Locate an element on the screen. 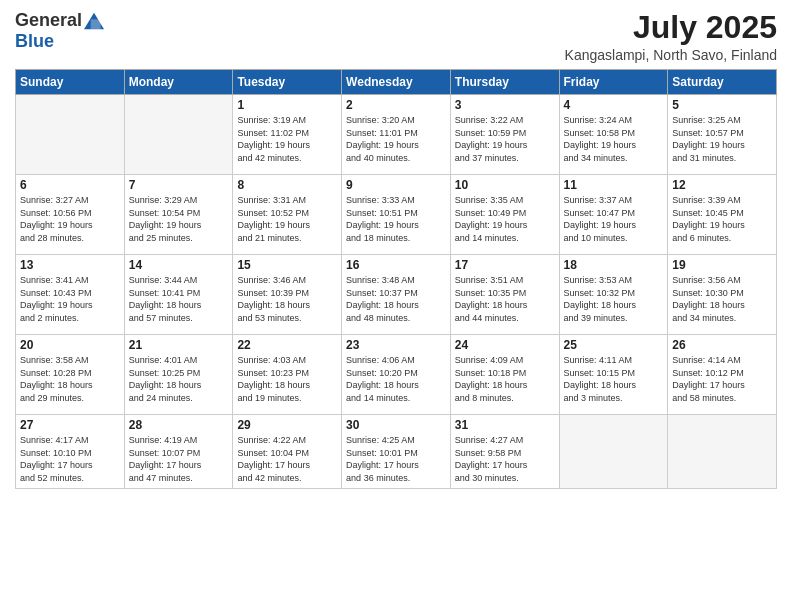 This screenshot has height=612, width=792. calendar-cell: 25Sunrise: 4:11 AMSunset: 10:15 PMDaylig… is located at coordinates (614, 375).